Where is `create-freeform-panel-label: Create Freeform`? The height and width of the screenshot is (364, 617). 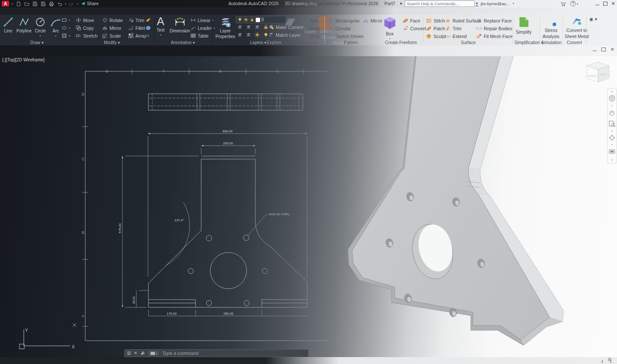 create-freeform-panel-label: Create Freeform is located at coordinates (401, 42).